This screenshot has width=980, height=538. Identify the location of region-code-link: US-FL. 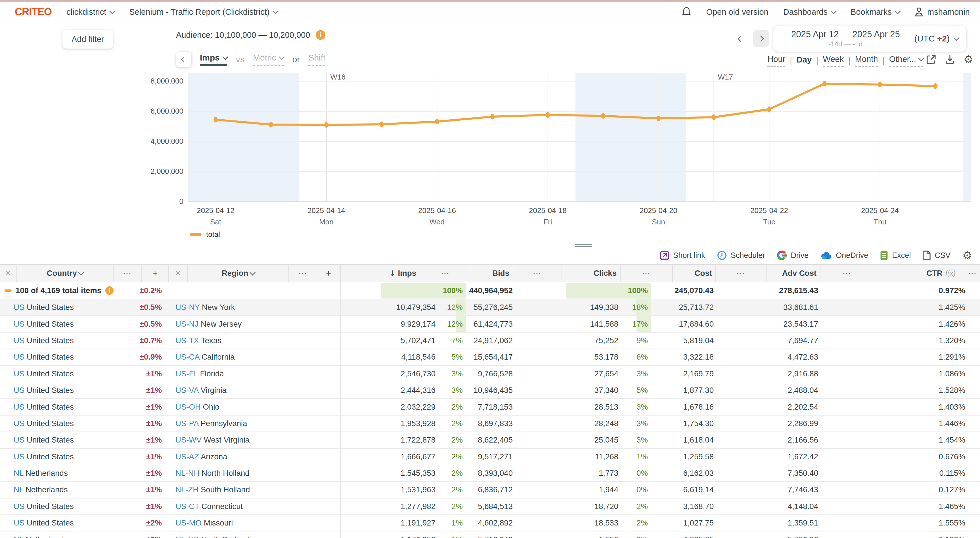
(186, 374).